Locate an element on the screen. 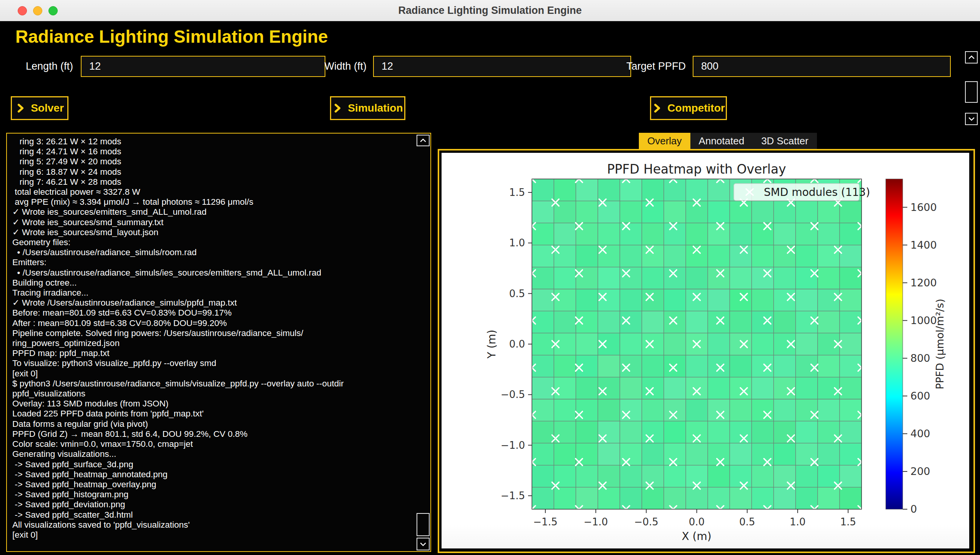 The width and height of the screenshot is (980, 555). target-ppfd-input is located at coordinates (822, 66).